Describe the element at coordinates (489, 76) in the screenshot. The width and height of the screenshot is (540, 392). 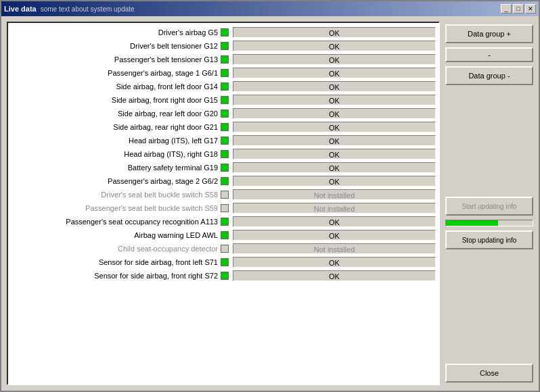
I see `data-group-minus-button: Data group -` at that location.